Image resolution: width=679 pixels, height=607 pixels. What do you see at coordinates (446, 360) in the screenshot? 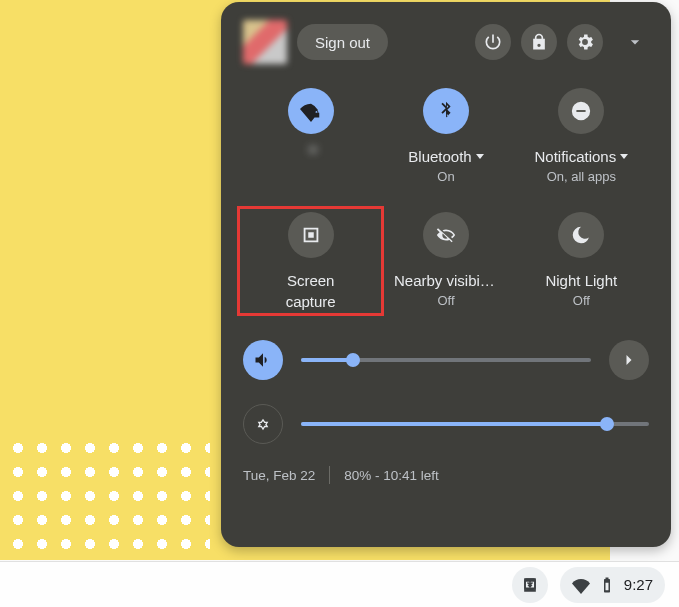
I see `volume-slider` at bounding box center [446, 360].